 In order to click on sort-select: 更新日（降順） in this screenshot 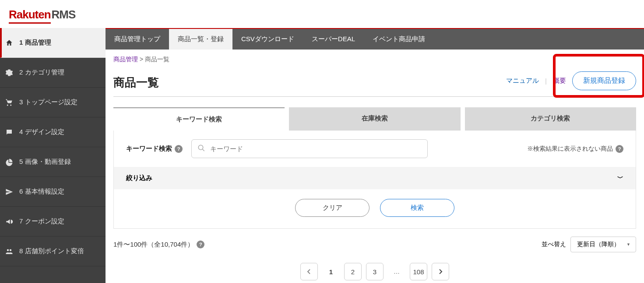, I will do `click(603, 244)`.